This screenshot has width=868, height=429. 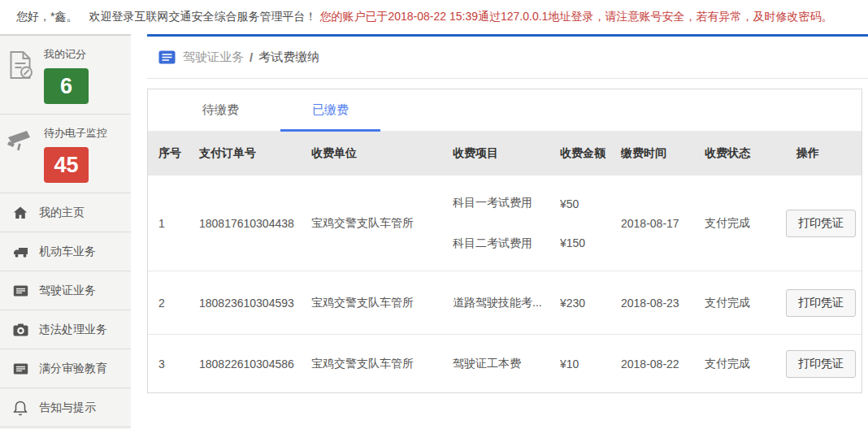 What do you see at coordinates (167, 57) in the screenshot?
I see `list-card-icon` at bounding box center [167, 57].